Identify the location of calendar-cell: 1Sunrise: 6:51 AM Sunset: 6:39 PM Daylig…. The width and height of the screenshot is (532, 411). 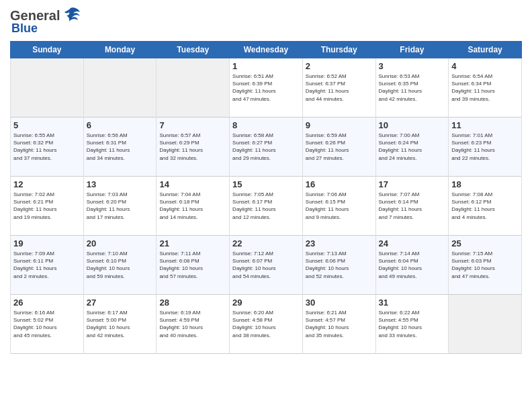
(266, 88).